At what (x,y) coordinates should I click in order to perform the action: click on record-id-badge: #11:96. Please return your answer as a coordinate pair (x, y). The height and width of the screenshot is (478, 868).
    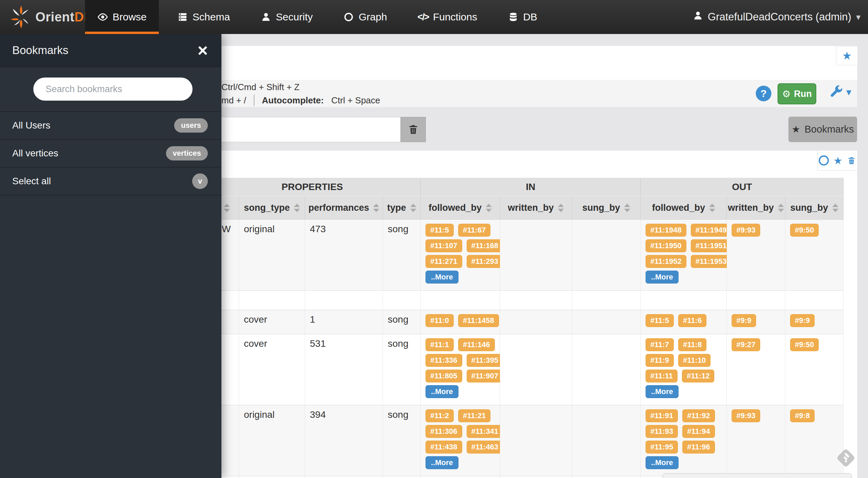
    Looking at the image, I should click on (699, 447).